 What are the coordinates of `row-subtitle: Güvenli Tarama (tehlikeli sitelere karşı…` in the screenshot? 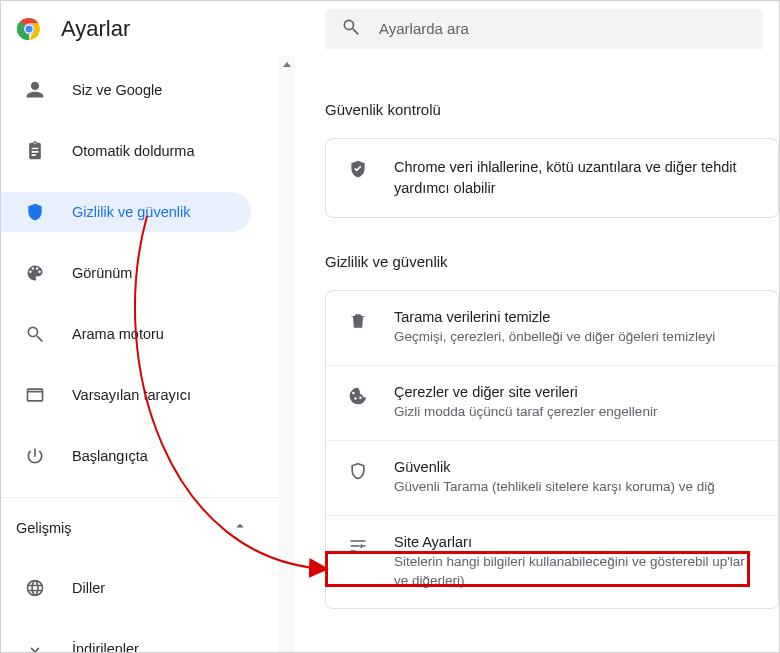 It's located at (554, 488).